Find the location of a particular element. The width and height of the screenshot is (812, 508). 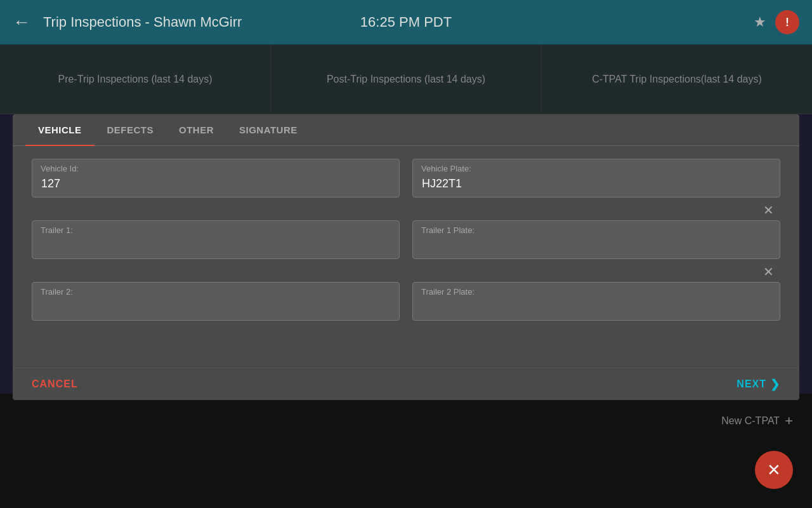

trailer2-plate-input is located at coordinates (596, 301).